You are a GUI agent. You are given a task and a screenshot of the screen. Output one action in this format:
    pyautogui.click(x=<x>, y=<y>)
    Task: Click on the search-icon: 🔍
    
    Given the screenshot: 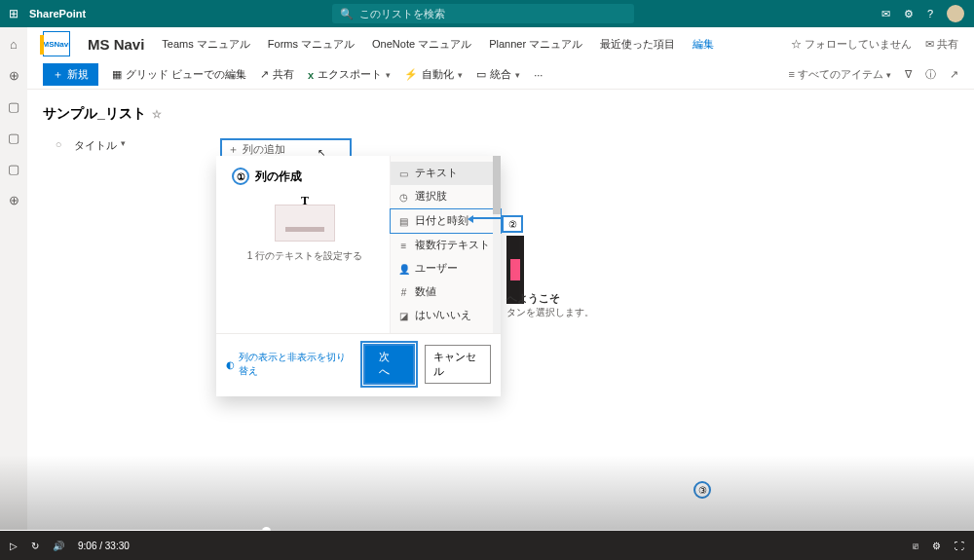 What is the action you would take?
    pyautogui.click(x=347, y=14)
    